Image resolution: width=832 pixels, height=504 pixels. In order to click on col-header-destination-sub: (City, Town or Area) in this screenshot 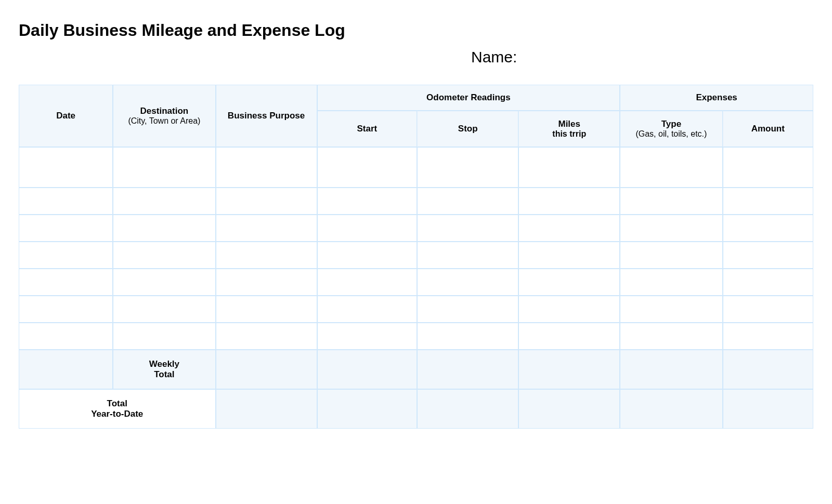, I will do `click(164, 121)`.